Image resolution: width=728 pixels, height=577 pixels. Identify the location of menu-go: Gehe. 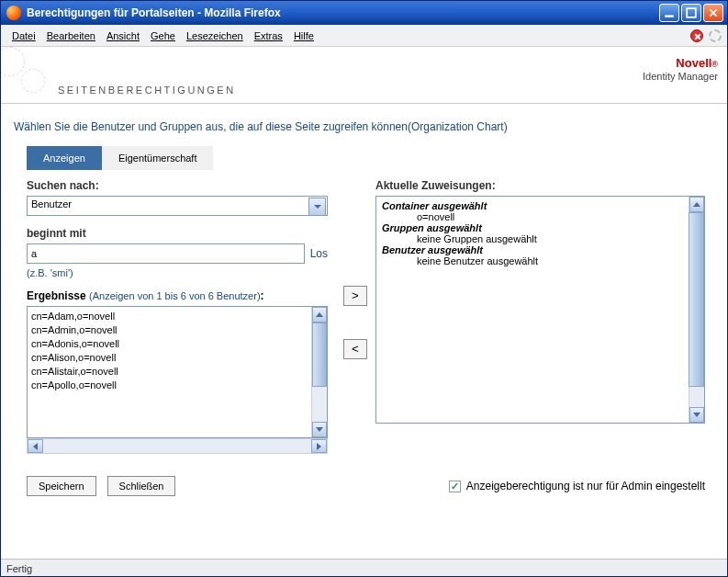
(163, 36).